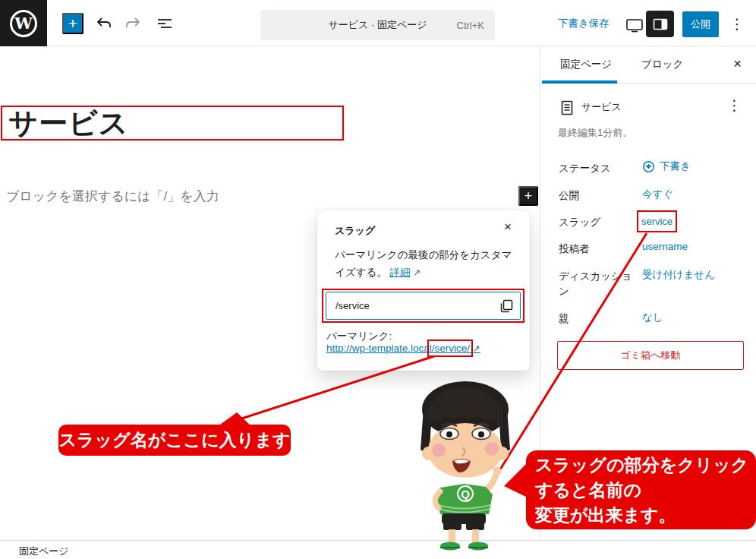 The height and width of the screenshot is (559, 756). What do you see at coordinates (133, 24) in the screenshot?
I see `redo-button` at bounding box center [133, 24].